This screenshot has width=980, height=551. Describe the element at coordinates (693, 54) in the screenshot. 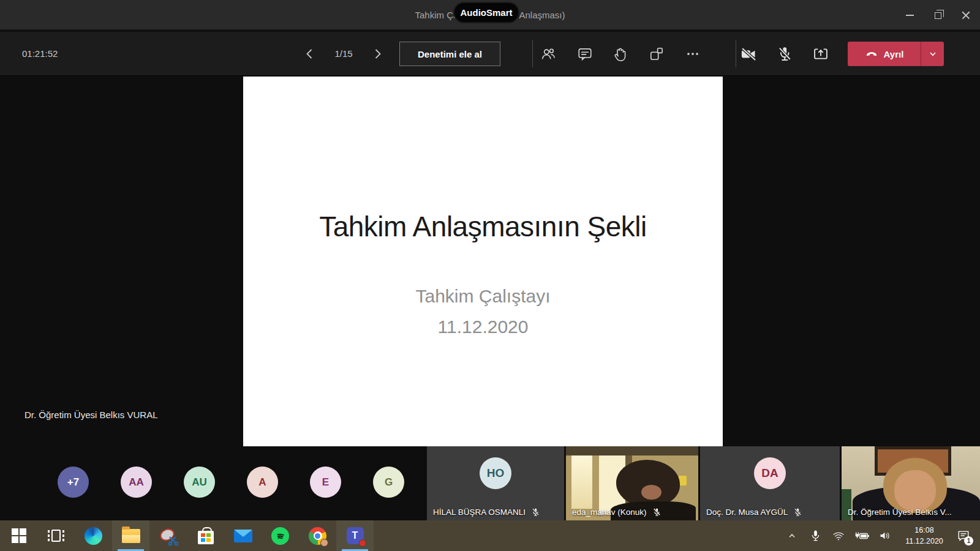

I see `more-options-button` at that location.